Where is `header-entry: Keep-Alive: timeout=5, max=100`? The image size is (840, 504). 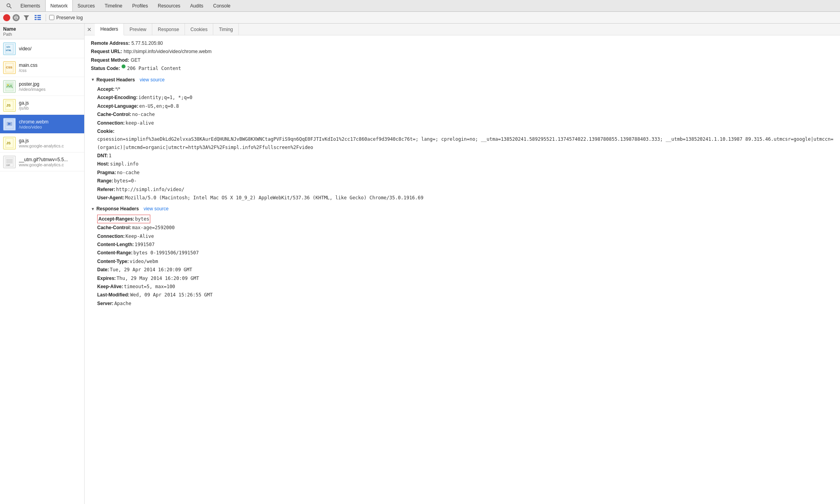 header-entry: Keep-Alive: timeout=5, max=100 is located at coordinates (465, 287).